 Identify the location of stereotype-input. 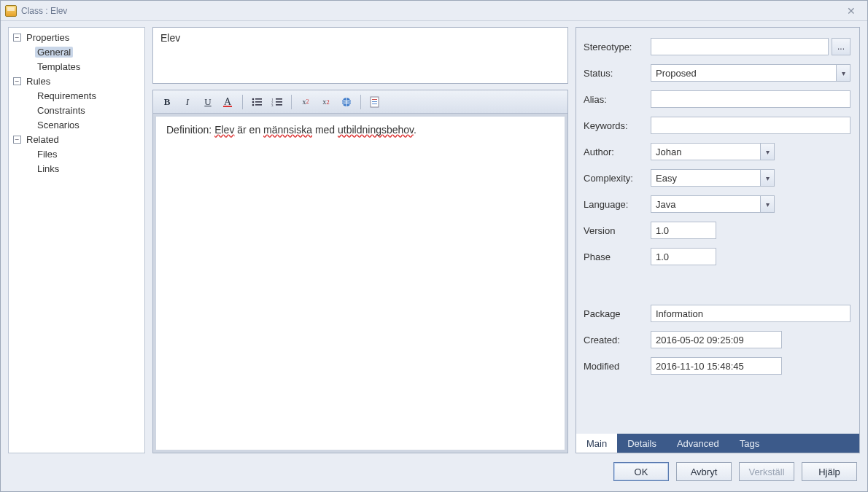
(740, 47).